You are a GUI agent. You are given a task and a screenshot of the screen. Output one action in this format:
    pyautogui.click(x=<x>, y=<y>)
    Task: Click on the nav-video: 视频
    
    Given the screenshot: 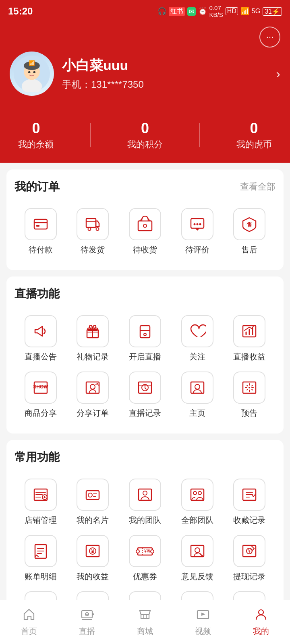 What is the action you would take?
    pyautogui.click(x=203, y=622)
    